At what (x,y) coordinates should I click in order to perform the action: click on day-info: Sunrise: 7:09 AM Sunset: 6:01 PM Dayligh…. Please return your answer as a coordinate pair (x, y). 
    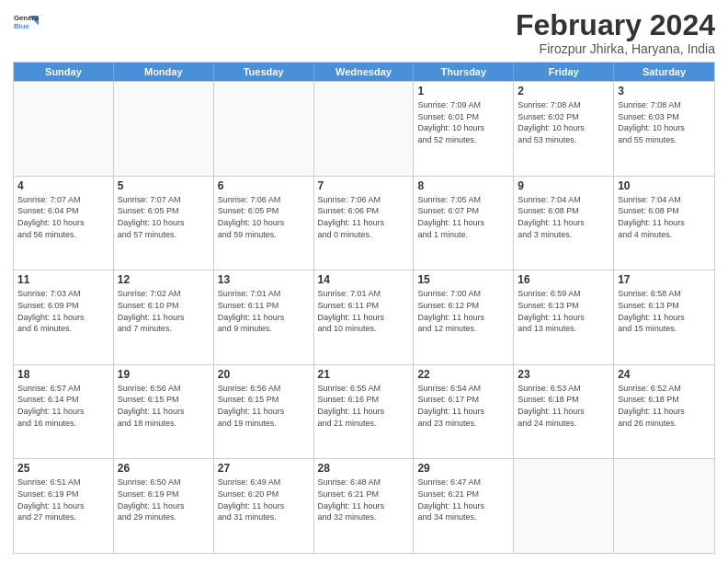
    Looking at the image, I should click on (463, 122).